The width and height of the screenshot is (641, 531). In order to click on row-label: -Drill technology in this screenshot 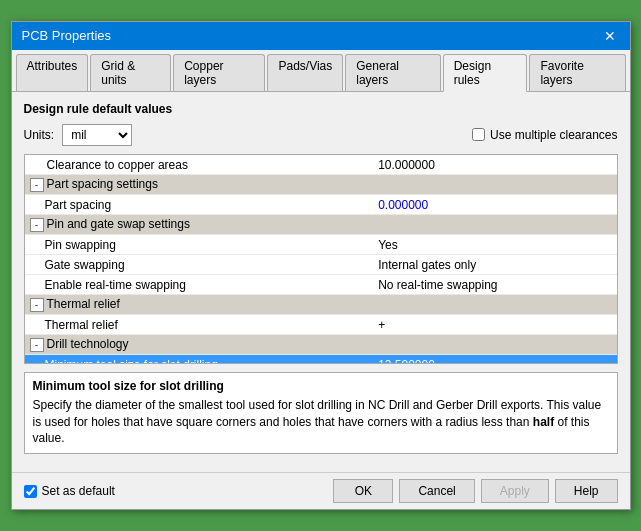, I will do `click(200, 345)`.